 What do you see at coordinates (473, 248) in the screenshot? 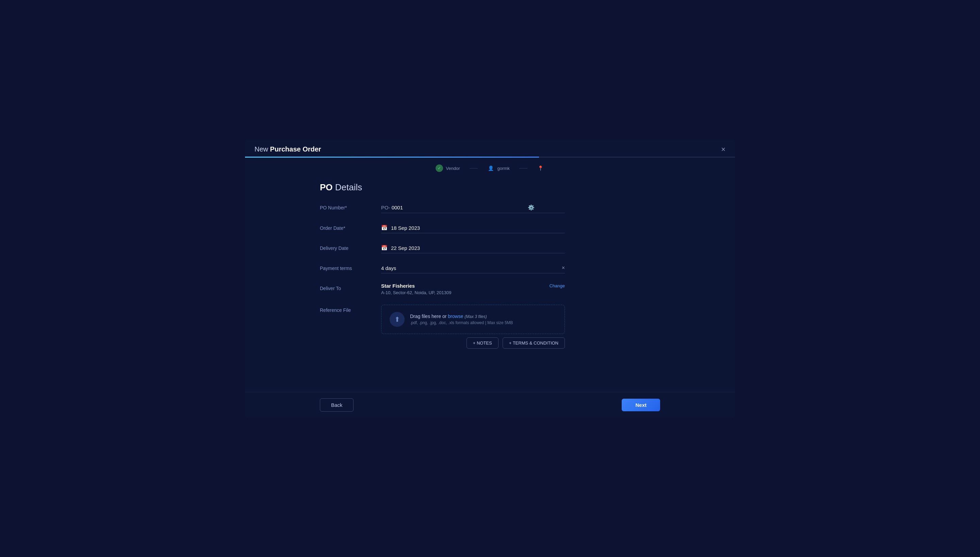
I see `delivery-date-control: 📅` at bounding box center [473, 248].